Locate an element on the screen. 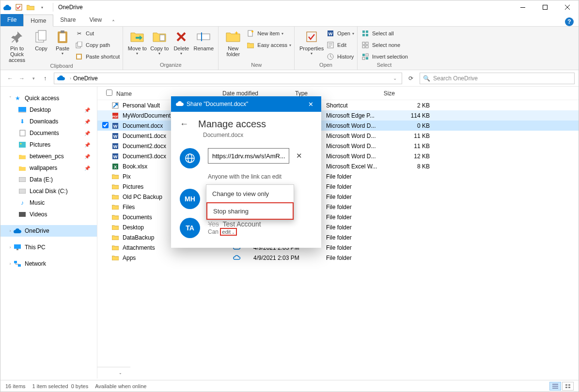 The image size is (579, 392). select-none-icon is located at coordinates (365, 45).